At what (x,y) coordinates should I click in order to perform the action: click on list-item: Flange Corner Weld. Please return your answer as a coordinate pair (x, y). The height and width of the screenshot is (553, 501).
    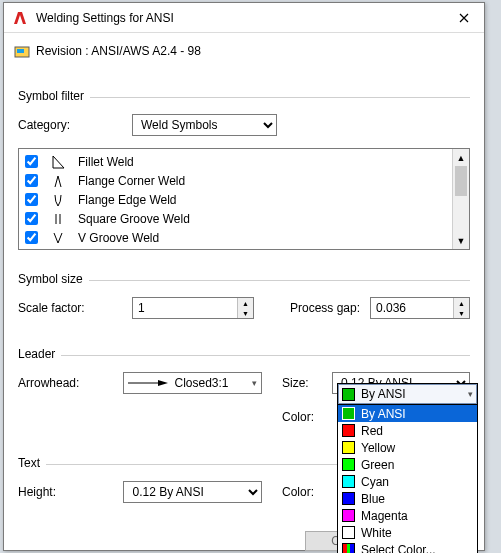
    Looking at the image, I should click on (236, 180).